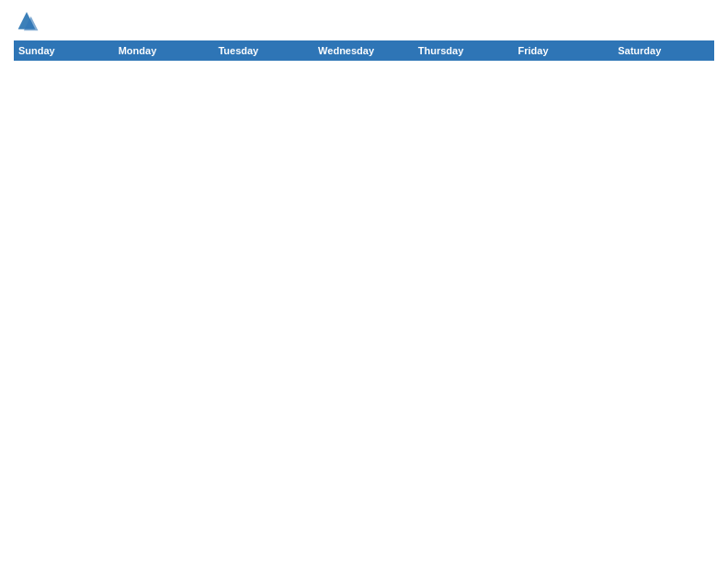 The width and height of the screenshot is (728, 563). What do you see at coordinates (564, 52) in the screenshot?
I see `weekday-header-friday: Friday` at bounding box center [564, 52].